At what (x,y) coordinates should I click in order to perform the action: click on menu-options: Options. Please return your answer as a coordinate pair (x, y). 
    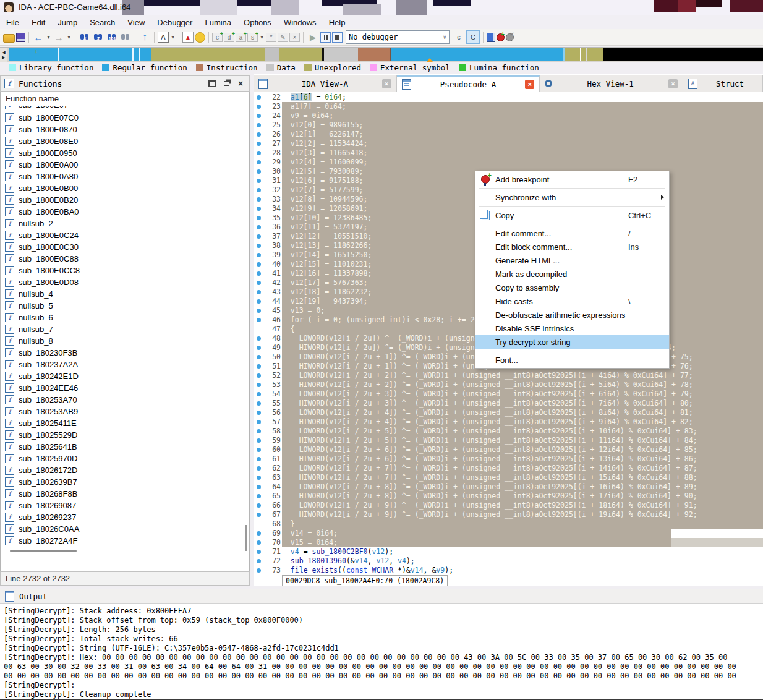
    Looking at the image, I should click on (257, 22).